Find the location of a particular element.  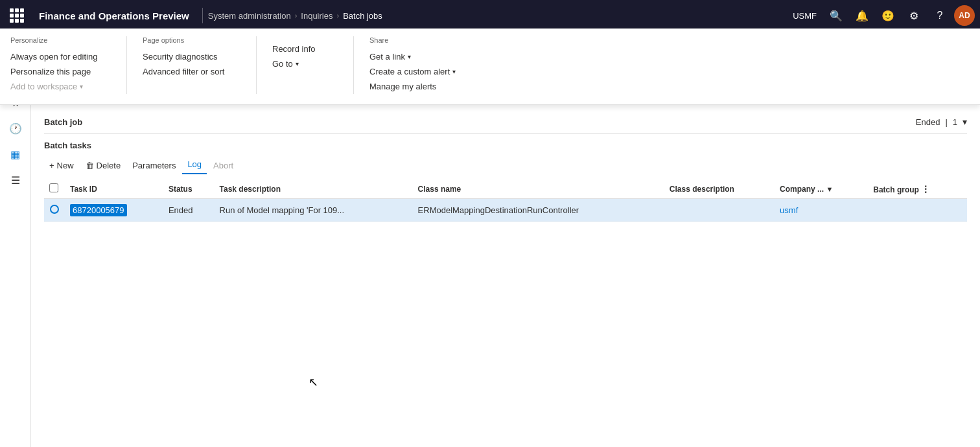

col-task-id: Task ID is located at coordinates (114, 189).